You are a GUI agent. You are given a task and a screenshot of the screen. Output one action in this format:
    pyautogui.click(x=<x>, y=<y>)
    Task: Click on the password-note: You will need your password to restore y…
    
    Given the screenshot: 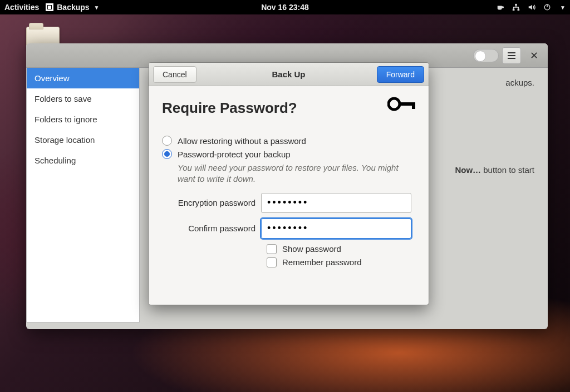 What is the action you would take?
    pyautogui.click(x=296, y=173)
    